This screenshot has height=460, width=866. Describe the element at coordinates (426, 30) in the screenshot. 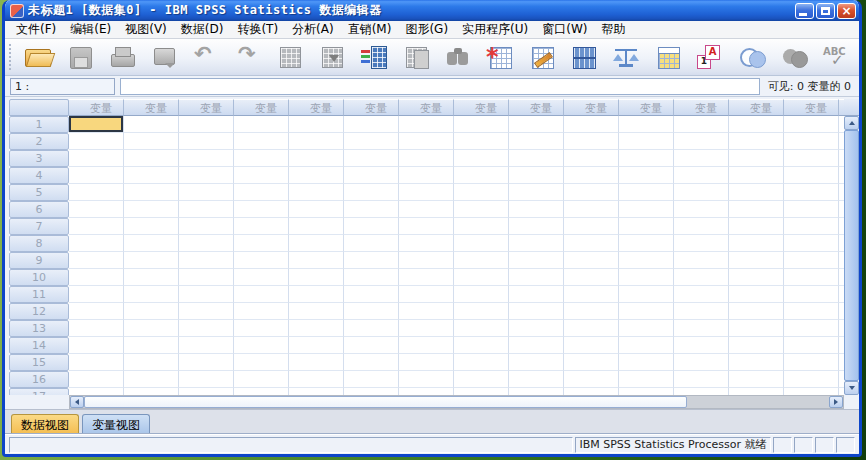

I see `menu-item-7: 图形(G)` at that location.